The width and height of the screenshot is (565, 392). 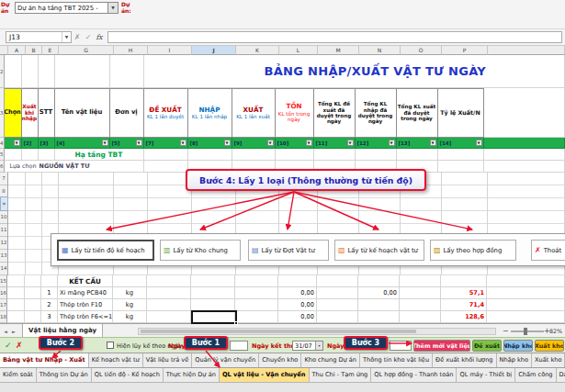 I want to click on btn-lay-theo-hop-dong: ▨ Lấy theo hợp đồng, so click(x=473, y=250).